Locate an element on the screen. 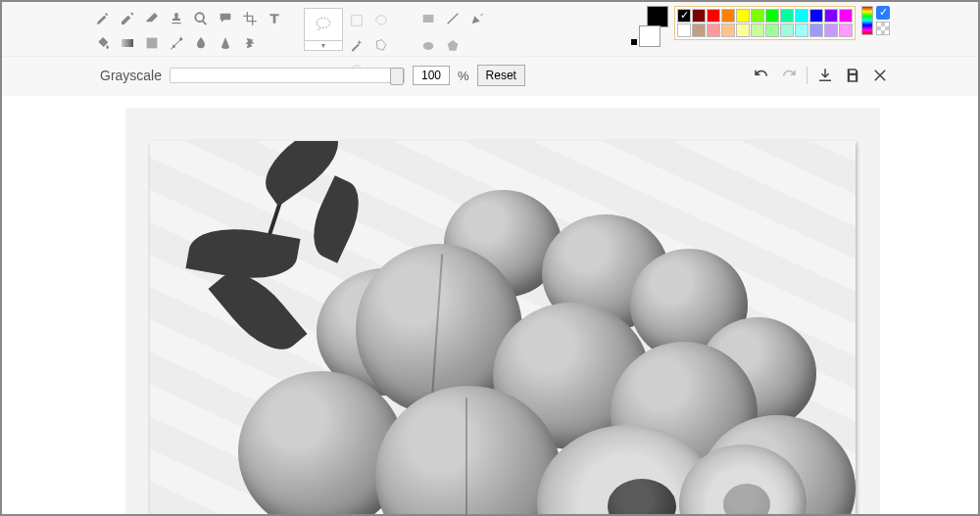  polygon-shape-tool is located at coordinates (453, 46).